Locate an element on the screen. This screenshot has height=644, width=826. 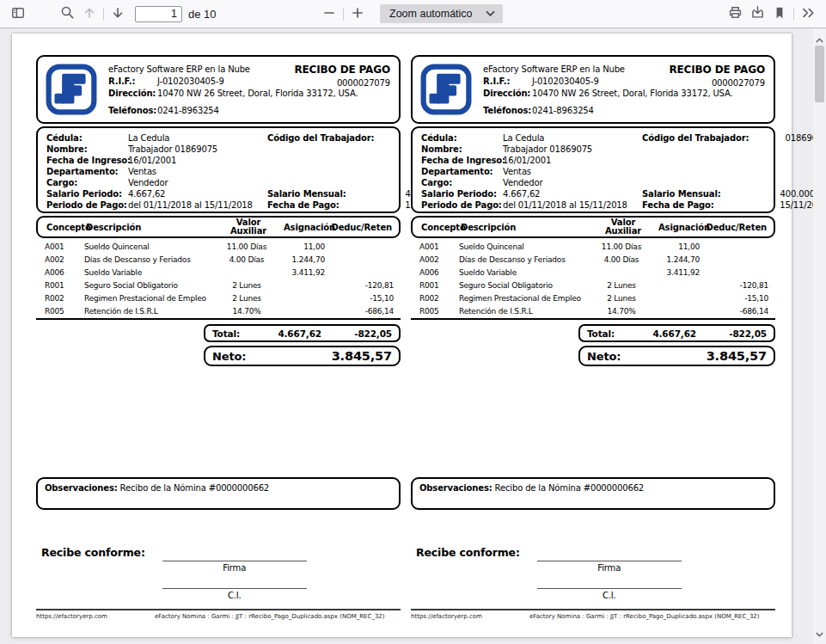
recibe-conforme-label: Recibe conforme: is located at coordinates (91, 573).